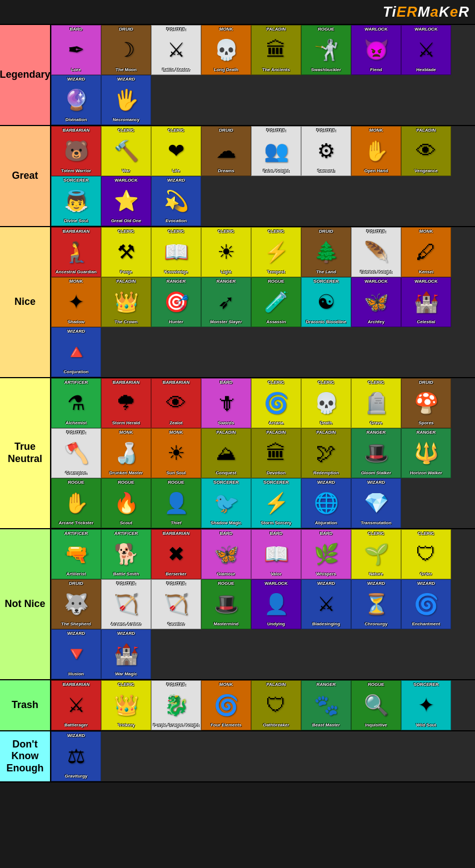 Image resolution: width=475 pixels, height=868 pixels. I want to click on item-inquisitive: ROGUE🔍Inquisitive, so click(376, 705).